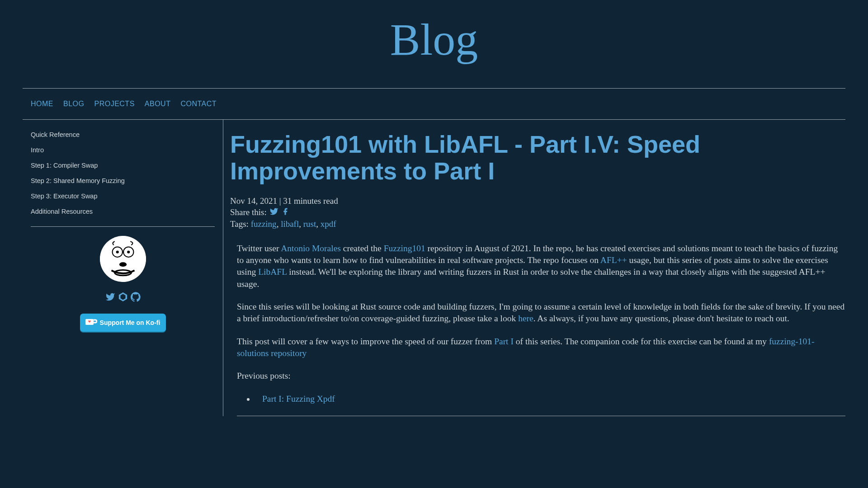  Describe the element at coordinates (504, 342) in the screenshot. I see `link-part1: Part I` at that location.